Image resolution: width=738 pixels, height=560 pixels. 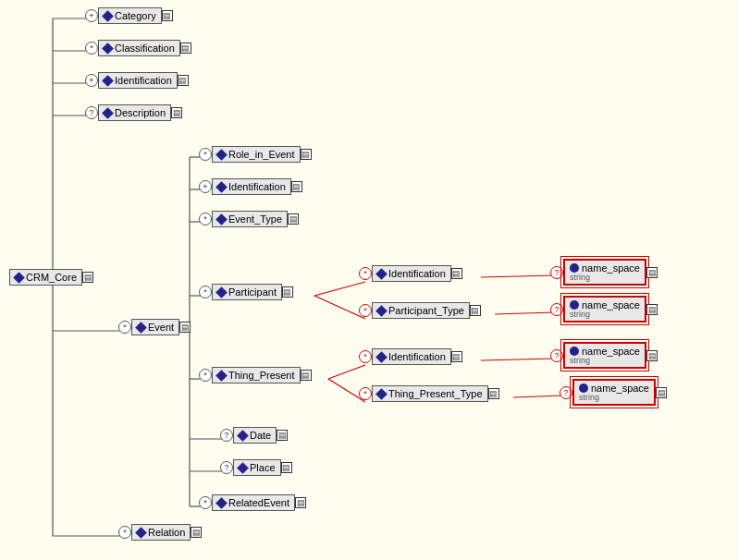 I want to click on ns-thing-id-box: name_space string, so click(x=605, y=355).